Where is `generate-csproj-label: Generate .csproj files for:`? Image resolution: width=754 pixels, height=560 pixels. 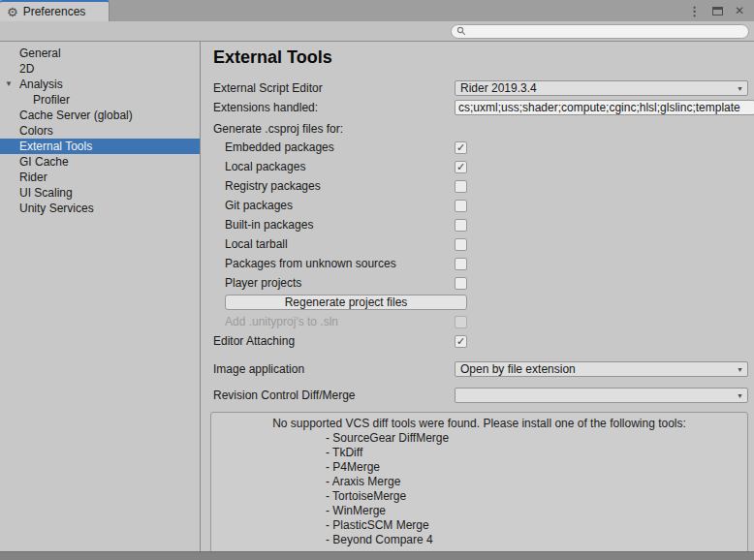
generate-csproj-label: Generate .csproj files for: is located at coordinates (481, 129).